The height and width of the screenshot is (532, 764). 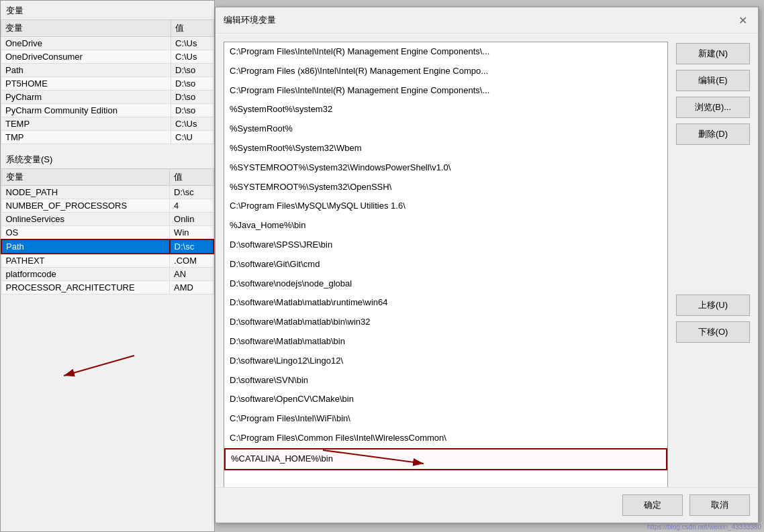 What do you see at coordinates (713, 305) in the screenshot?
I see `move-up-button: 上移(U)` at bounding box center [713, 305].